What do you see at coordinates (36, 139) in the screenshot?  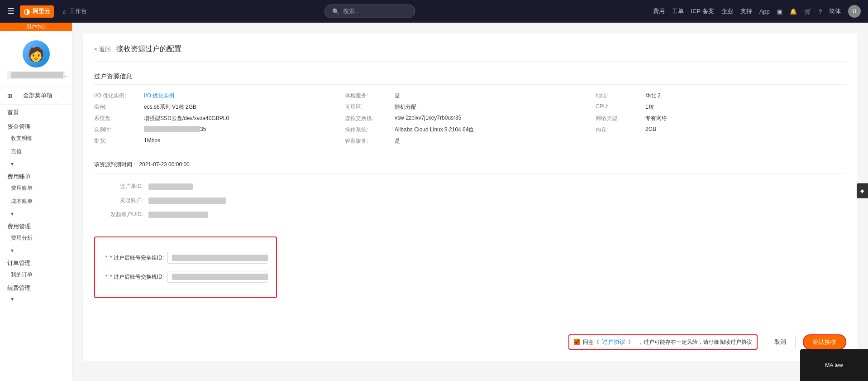 I see `sidebar-item-transactions: 收支明细` at bounding box center [36, 139].